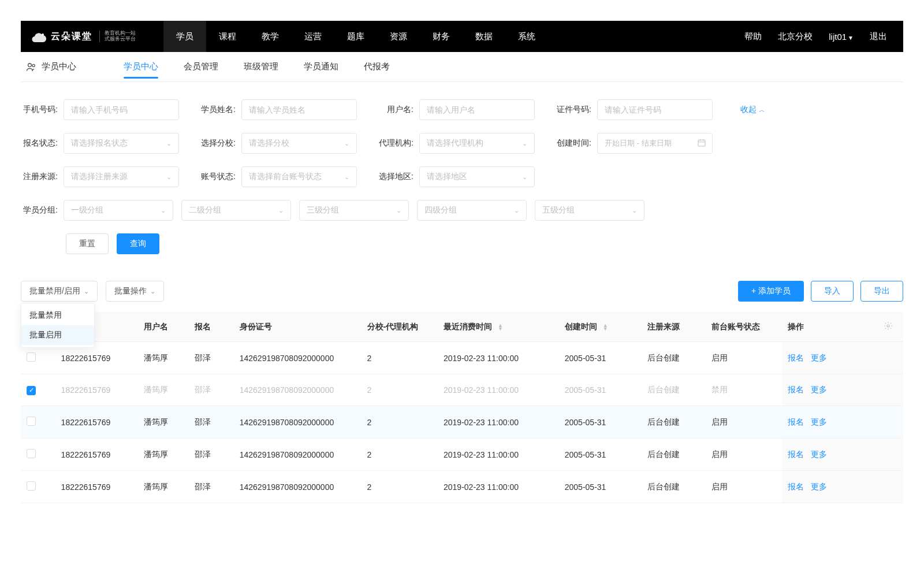 The height and width of the screenshot is (572, 924). I want to click on top-nav: 云朵课堂 教育机构一站 式服务云平台 学员课程教学运营题库资源财务数据系统 帮助…, so click(462, 36).